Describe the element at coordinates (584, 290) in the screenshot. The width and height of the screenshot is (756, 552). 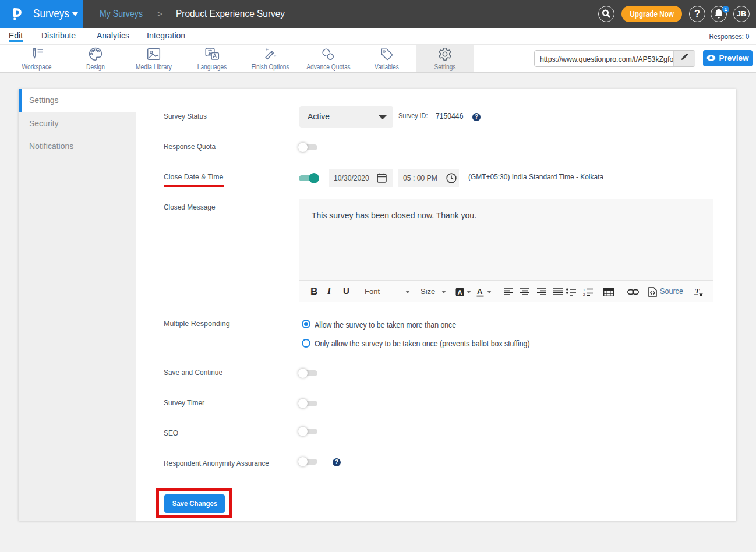
I see `svg-text: 1` at that location.